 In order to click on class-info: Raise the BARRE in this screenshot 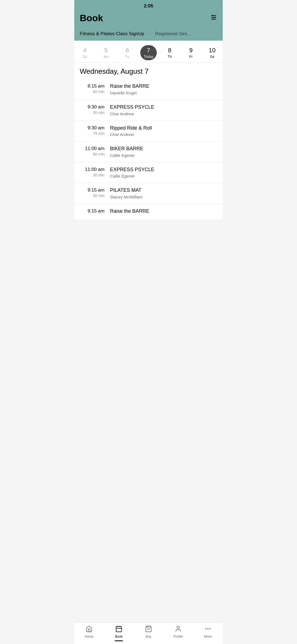, I will do `click(164, 212)`.